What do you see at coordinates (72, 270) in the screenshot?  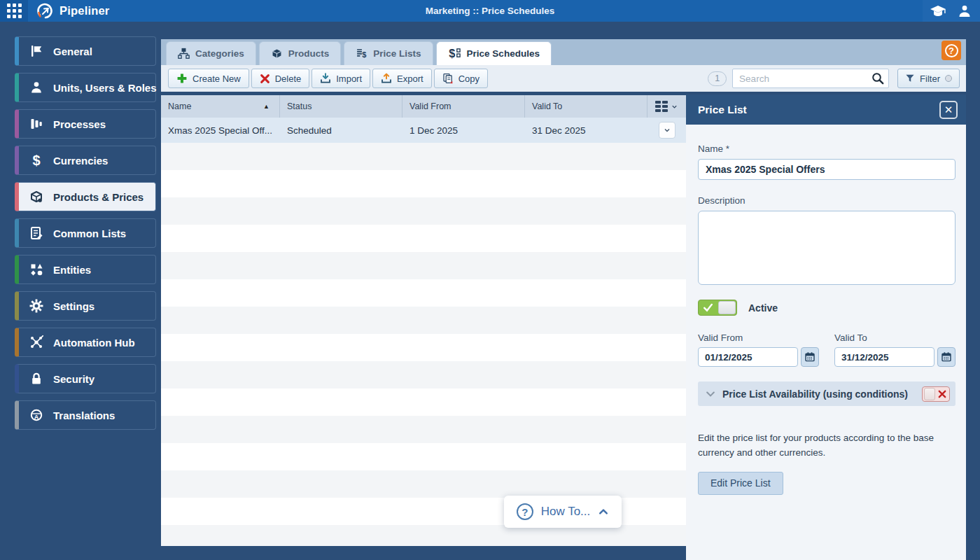 I see `sidebar-item-label: Entities` at bounding box center [72, 270].